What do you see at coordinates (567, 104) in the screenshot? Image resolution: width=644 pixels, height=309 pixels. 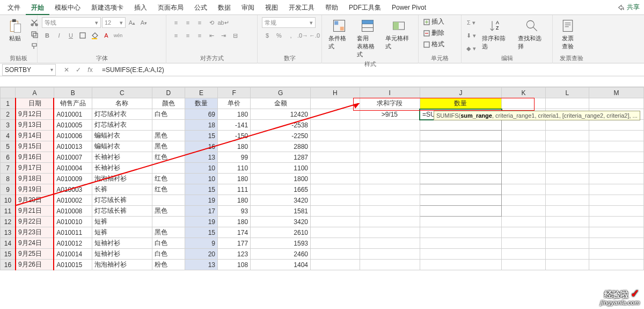 I see `cell-L1` at bounding box center [567, 104].